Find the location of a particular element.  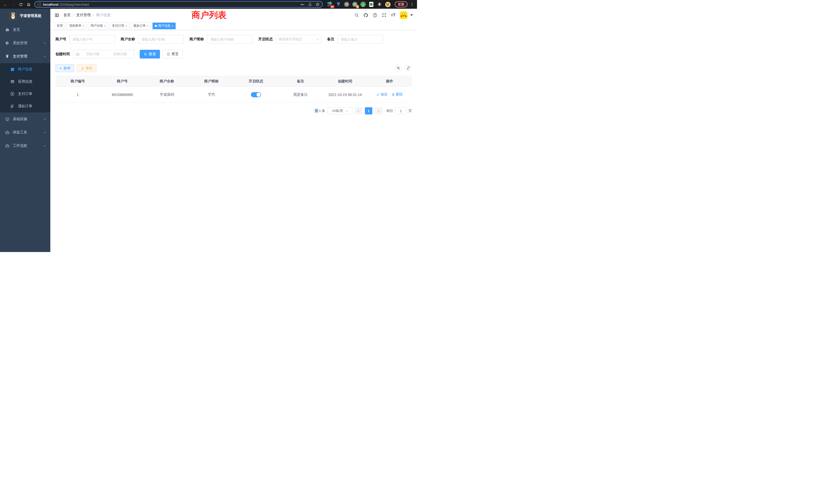

sidebar-fold-icon is located at coordinates (57, 15).